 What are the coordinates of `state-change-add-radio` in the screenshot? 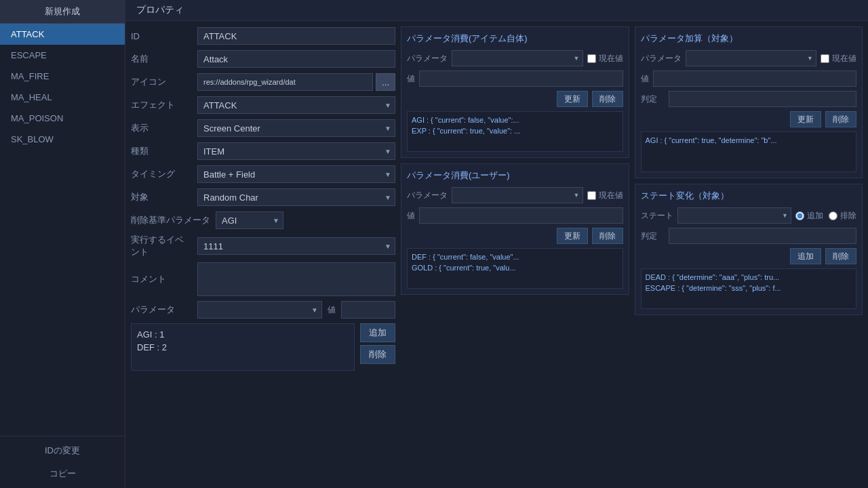 It's located at (800, 216).